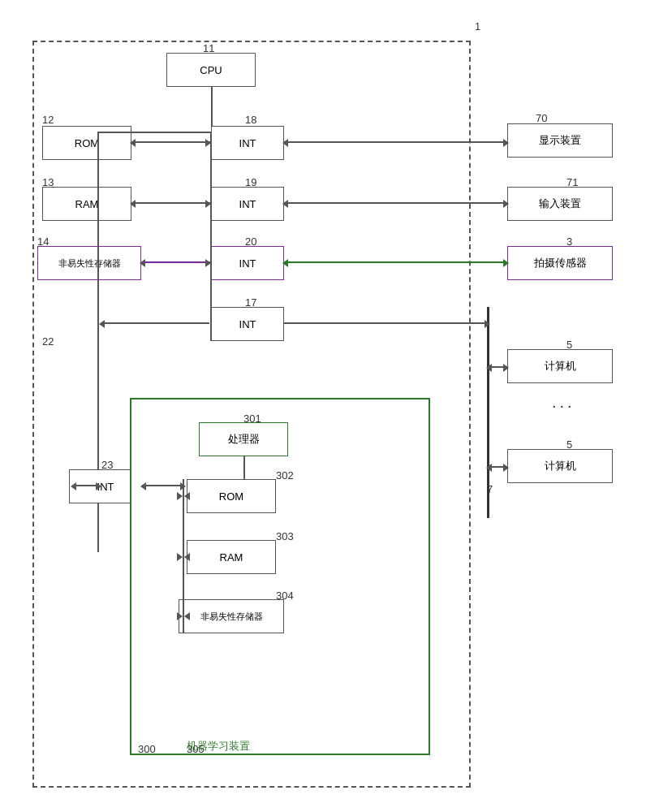 This screenshot has height=812, width=659. I want to click on ref-int18-label: 18, so click(251, 120).